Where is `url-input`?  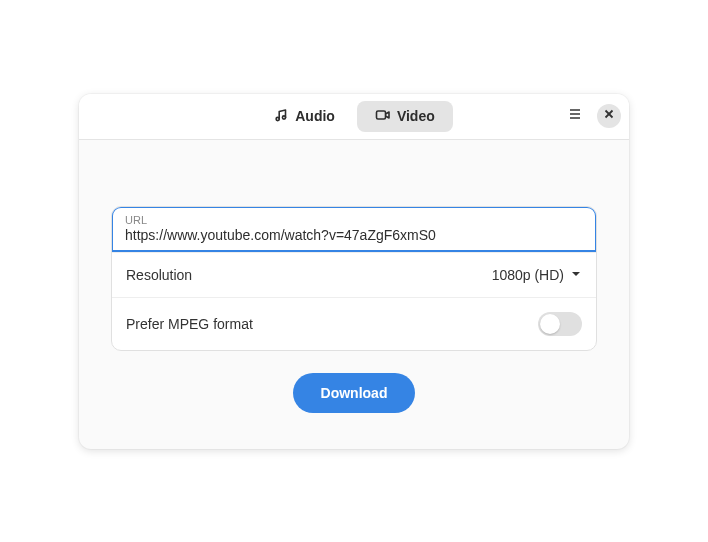 url-input is located at coordinates (354, 235).